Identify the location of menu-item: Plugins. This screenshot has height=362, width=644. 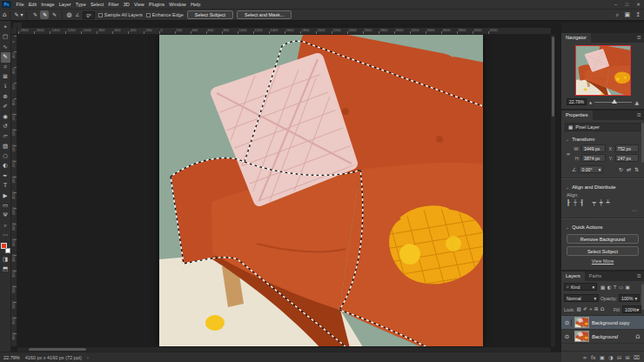
(157, 4).